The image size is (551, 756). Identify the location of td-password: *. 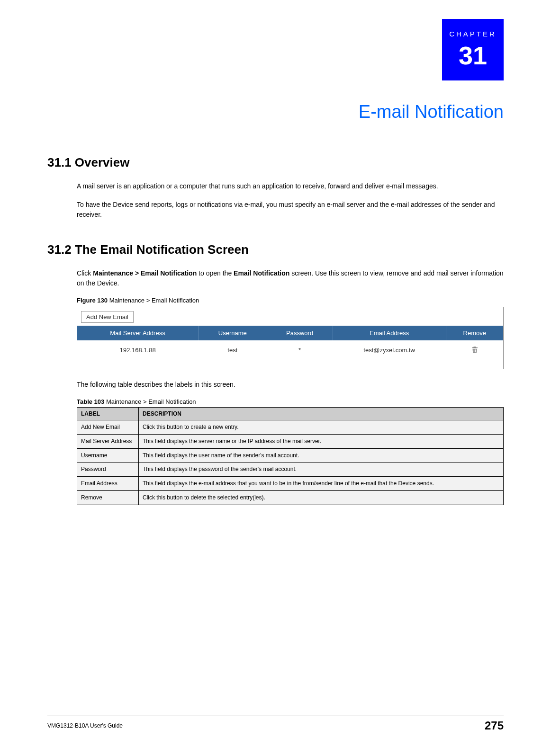
(299, 350).